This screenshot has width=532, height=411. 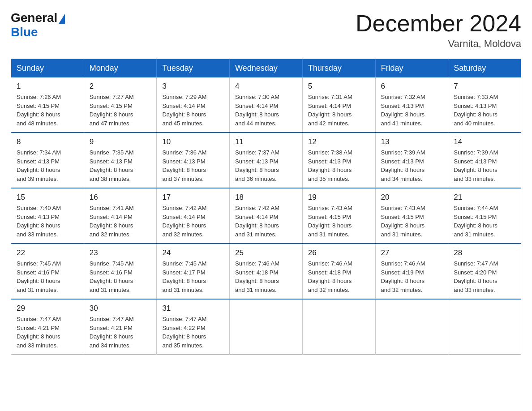 I want to click on day-info: Sunrise: 7:29 AMSunset: 4:14 PMDaylight:…, so click(x=193, y=110).